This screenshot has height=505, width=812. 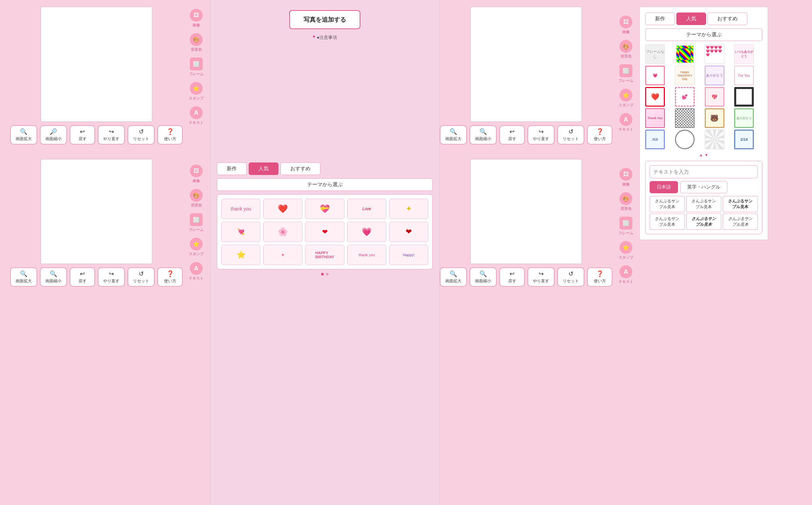 What do you see at coordinates (744, 54) in the screenshot?
I see `frame-itsumo: いつもありがとう` at bounding box center [744, 54].